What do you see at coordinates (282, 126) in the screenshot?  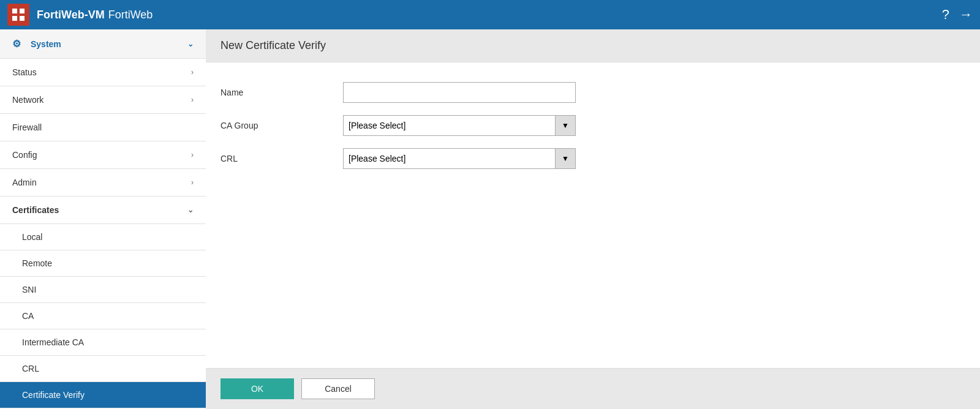 I see `ca-group-label: CA Group` at bounding box center [282, 126].